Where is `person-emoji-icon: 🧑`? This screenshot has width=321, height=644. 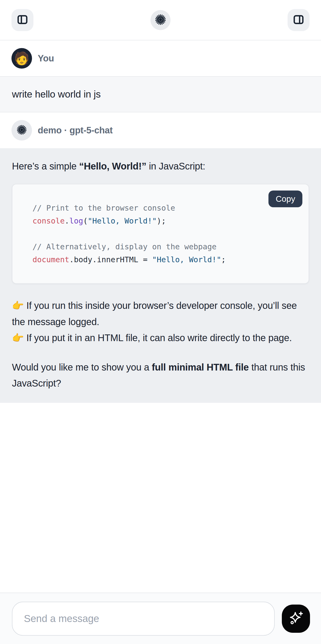
person-emoji-icon: 🧑 is located at coordinates (22, 58).